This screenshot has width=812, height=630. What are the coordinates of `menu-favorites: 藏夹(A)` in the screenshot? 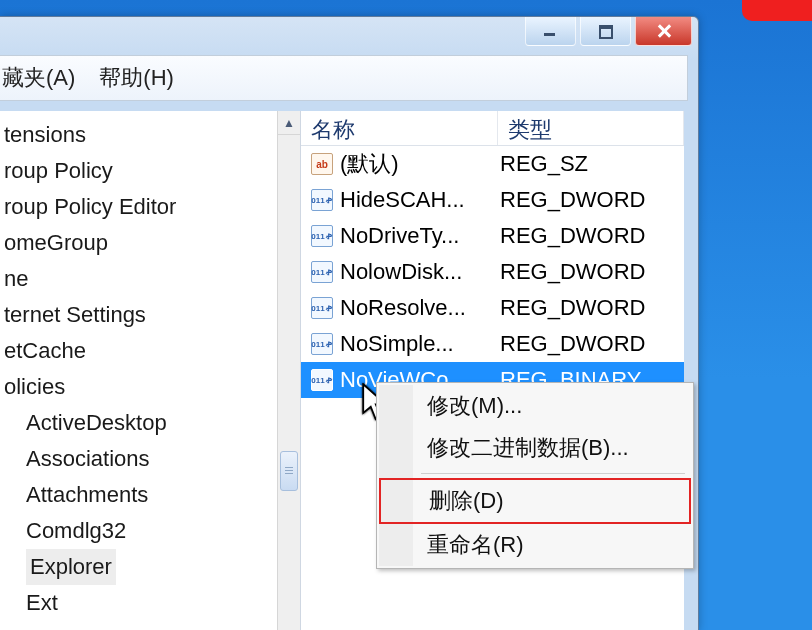 It's located at (38, 78).